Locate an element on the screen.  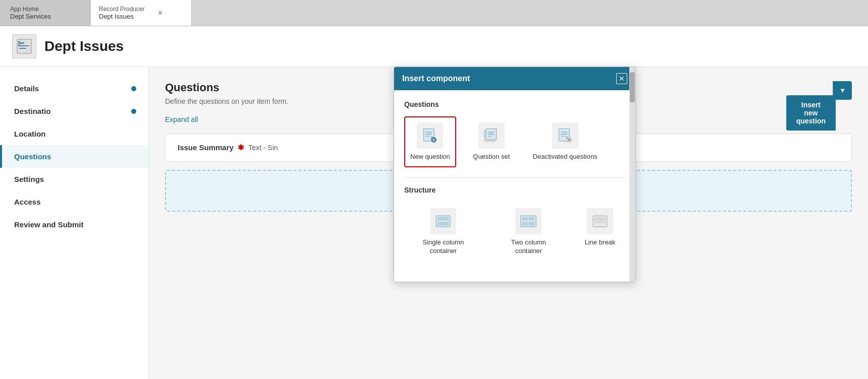
modal-scrollbar-thumb is located at coordinates (632, 87).